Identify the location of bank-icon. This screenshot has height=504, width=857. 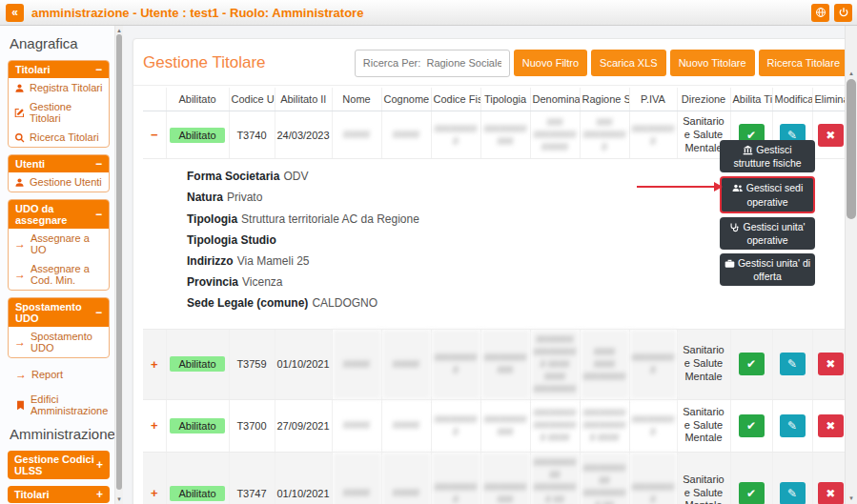
(747, 151).